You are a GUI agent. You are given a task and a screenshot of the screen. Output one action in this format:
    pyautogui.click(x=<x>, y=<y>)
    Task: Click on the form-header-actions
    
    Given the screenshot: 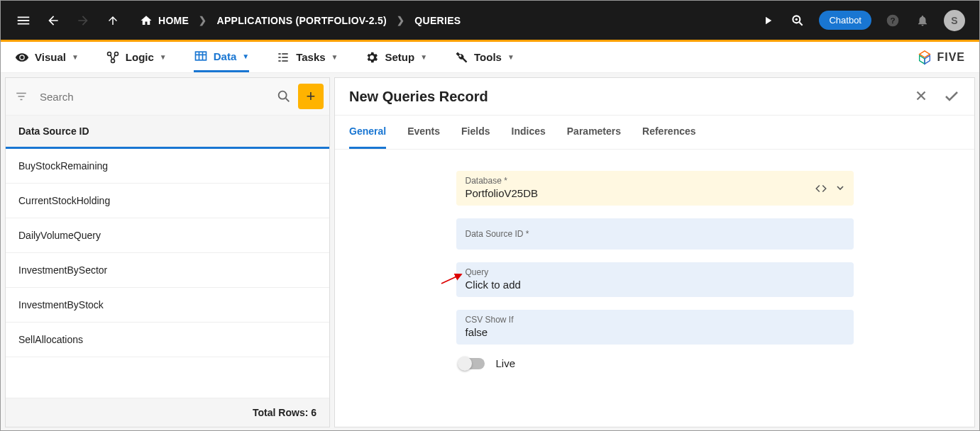 What is the action you would take?
    pyautogui.click(x=937, y=96)
    